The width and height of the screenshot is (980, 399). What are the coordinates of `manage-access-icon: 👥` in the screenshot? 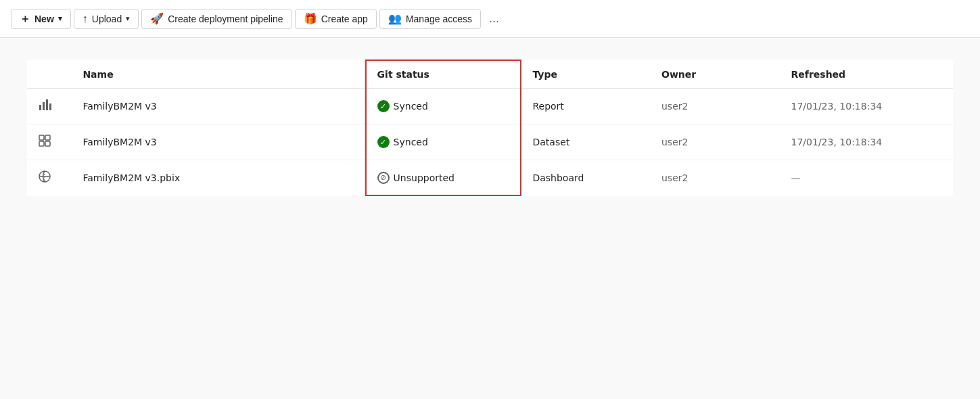 It's located at (395, 19).